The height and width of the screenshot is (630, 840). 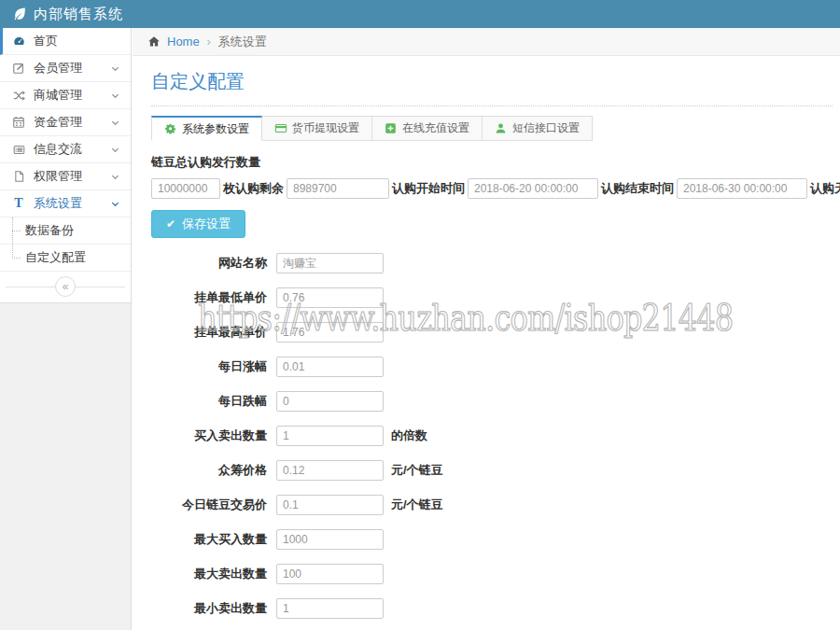 I want to click on user-icon, so click(x=501, y=129).